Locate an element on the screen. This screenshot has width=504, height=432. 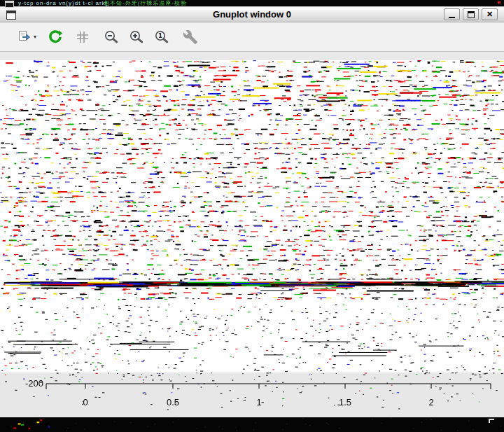
maximize-button is located at coordinates (470, 14).